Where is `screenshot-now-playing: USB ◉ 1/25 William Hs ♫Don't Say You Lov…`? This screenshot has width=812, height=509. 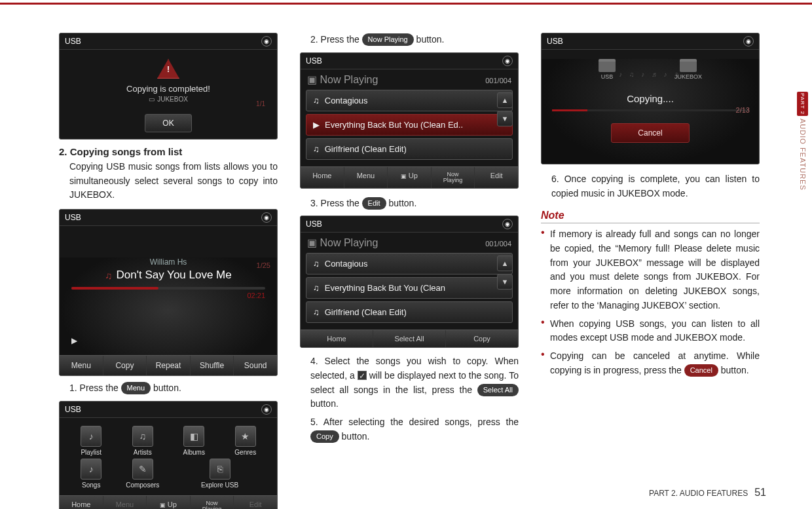 screenshot-now-playing: USB ◉ 1/25 William Hs ♫Don't Say You Lov… is located at coordinates (168, 292).